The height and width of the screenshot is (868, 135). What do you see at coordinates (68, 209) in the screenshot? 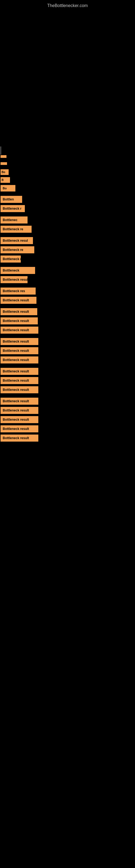
I see `result-row: Bottleneck r` at bounding box center [68, 209].